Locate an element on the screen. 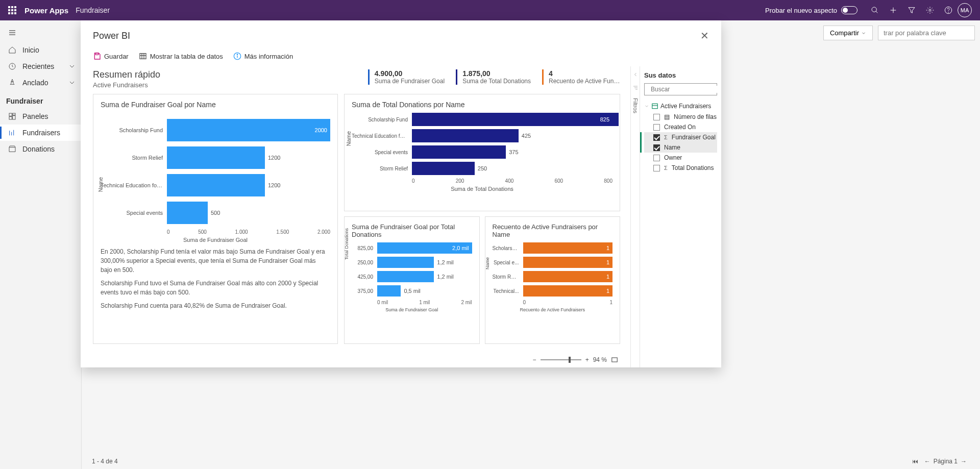  chart-bar-row: Storm Relief 250 is located at coordinates (482, 168).